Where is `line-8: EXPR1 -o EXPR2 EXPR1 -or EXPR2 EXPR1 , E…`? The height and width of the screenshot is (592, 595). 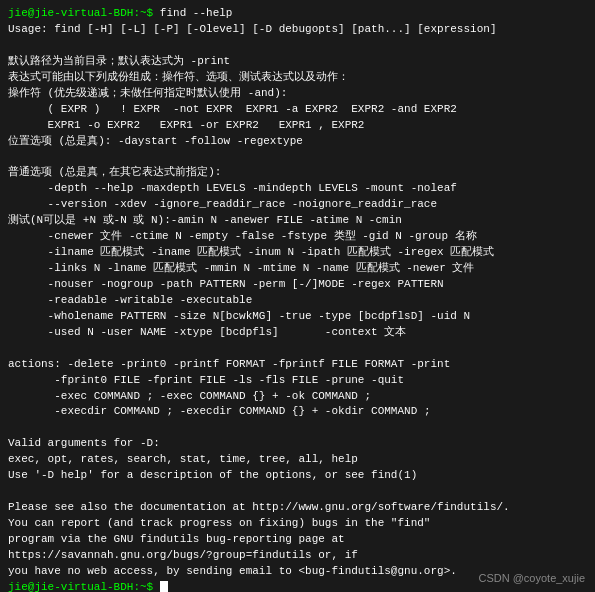
line-8: EXPR1 -o EXPR2 EXPR1 -or EXPR2 EXPR1 , E… is located at coordinates (298, 126).